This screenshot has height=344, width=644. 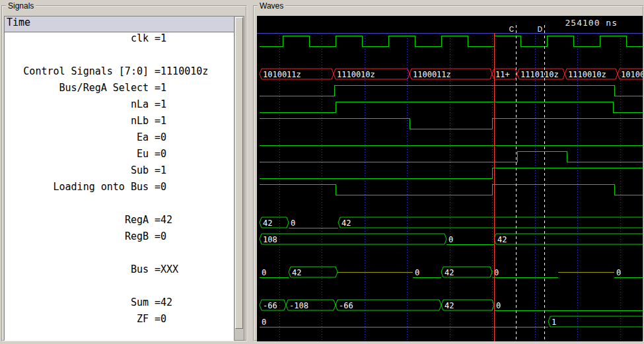 I want to click on wave-bus-rega-select, so click(x=451, y=90).